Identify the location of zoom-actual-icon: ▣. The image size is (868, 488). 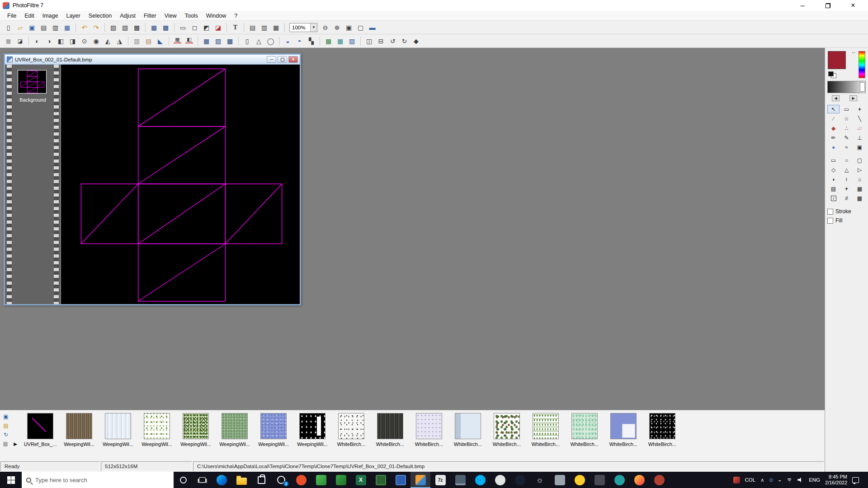
(349, 27).